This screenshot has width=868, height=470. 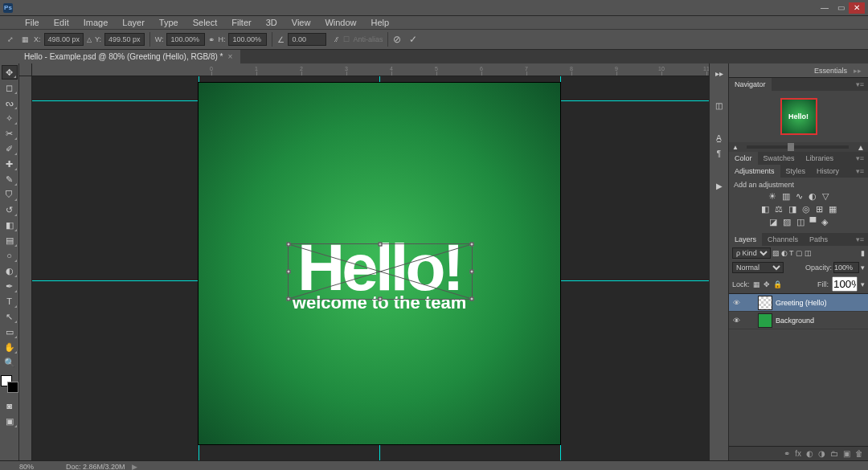 I want to click on vibrance-icon: ▽, so click(x=825, y=196).